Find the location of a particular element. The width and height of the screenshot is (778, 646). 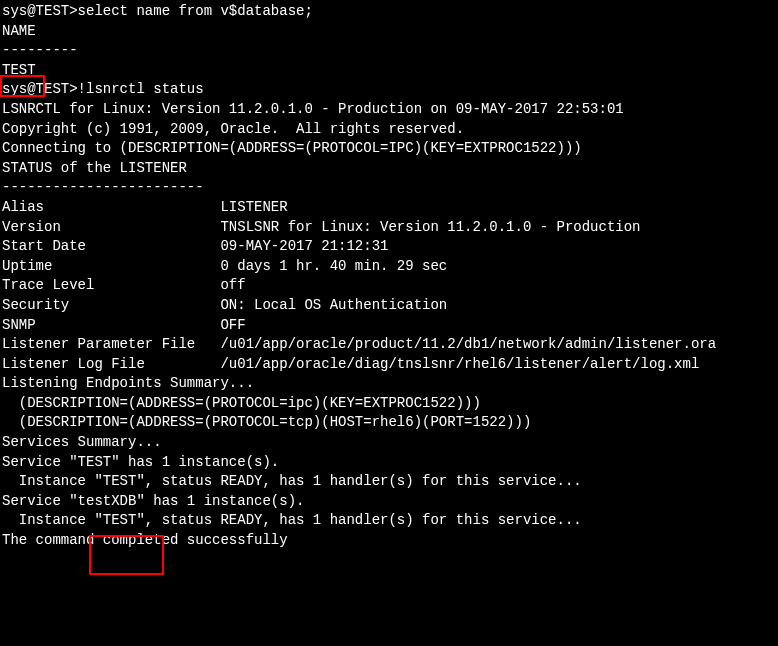

terminal-line: Service "testXDB" has 1 instance(s). is located at coordinates (389, 502).